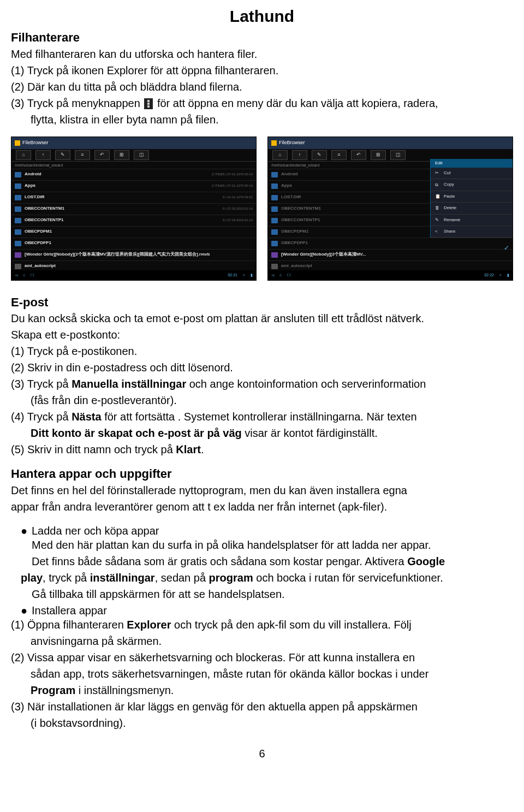 Image resolution: width=524 pixels, height=812 pixels. I want to click on bullet-1: ● Ladda ner och köpa appar Med den här p…, so click(262, 546).